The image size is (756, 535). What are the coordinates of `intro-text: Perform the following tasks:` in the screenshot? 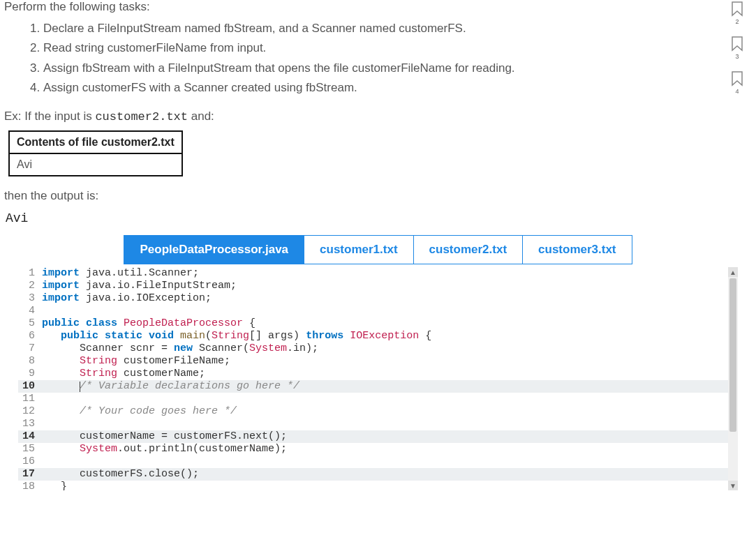 It's located at (378, 7).